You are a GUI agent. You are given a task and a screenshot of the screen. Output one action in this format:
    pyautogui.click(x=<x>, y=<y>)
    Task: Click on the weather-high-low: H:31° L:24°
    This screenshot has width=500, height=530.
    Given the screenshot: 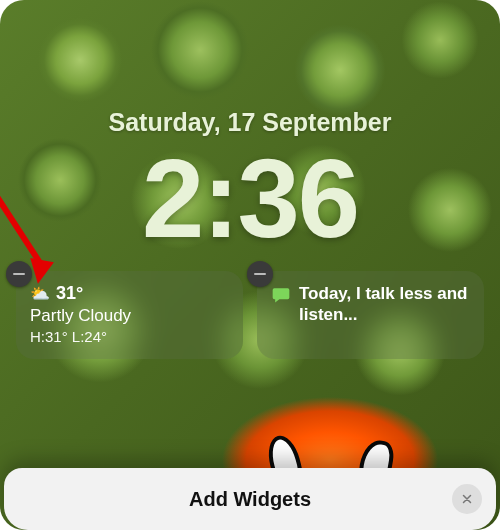 What is the action you would take?
    pyautogui.click(x=130, y=336)
    